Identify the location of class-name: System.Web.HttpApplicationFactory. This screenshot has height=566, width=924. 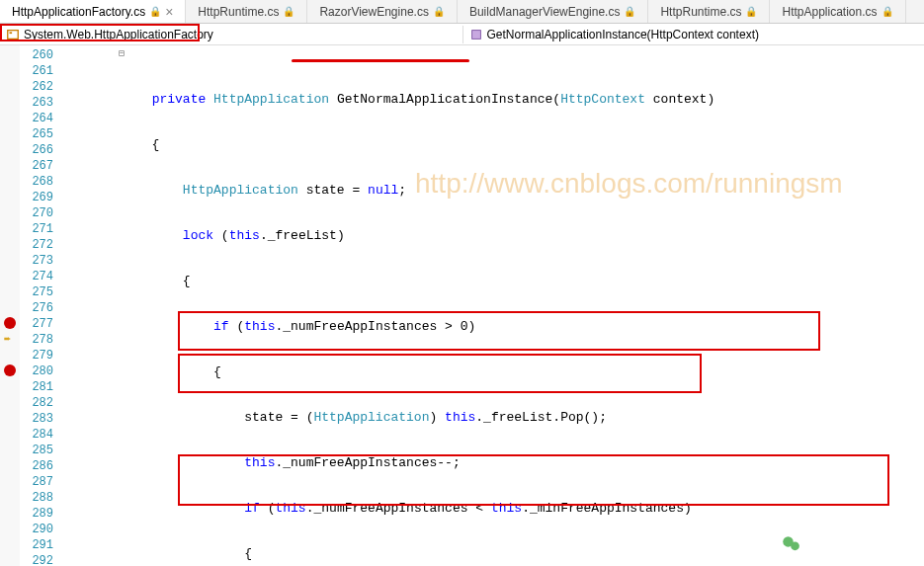
(119, 35).